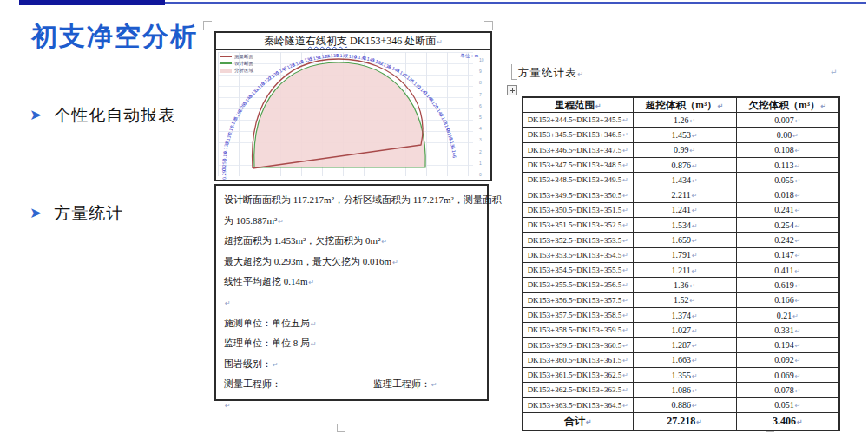  What do you see at coordinates (681, 300) in the screenshot?
I see `table-row: DK153+356.5~DK153+357.5↵1.52↵0.166↵` at bounding box center [681, 300].